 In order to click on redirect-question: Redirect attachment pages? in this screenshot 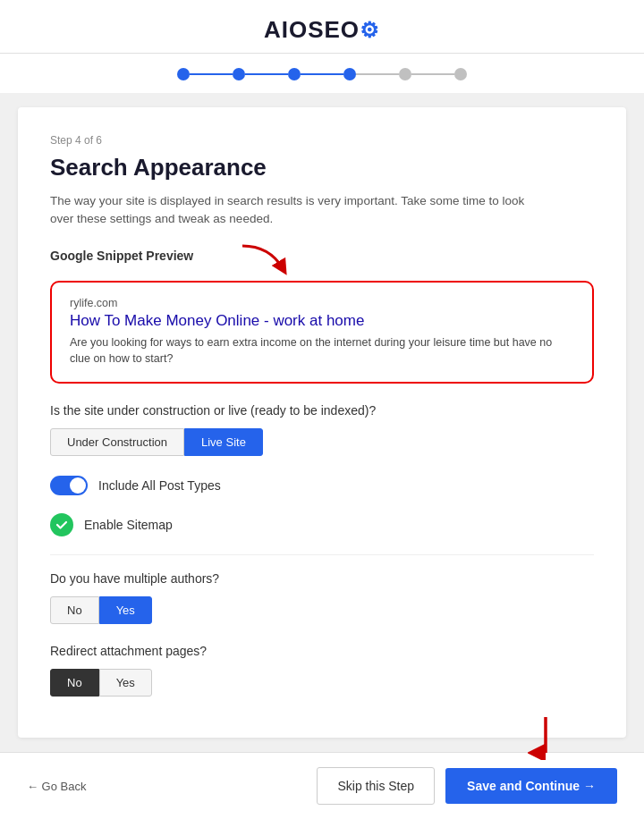, I will do `click(322, 651)`.